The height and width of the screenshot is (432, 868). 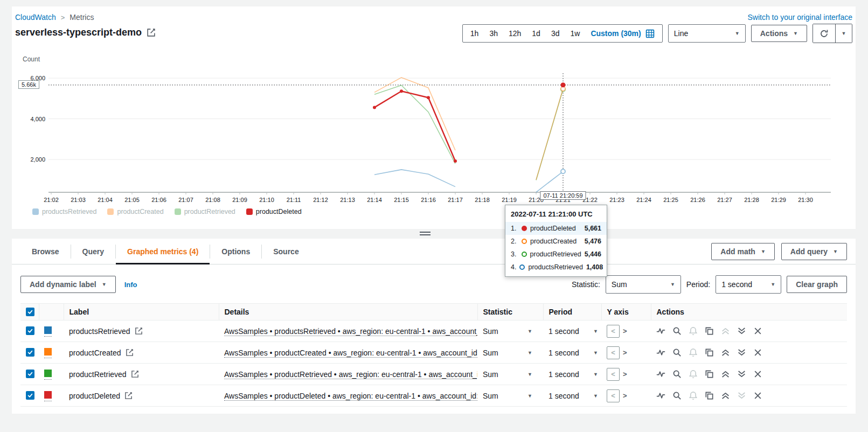 What do you see at coordinates (36, 17) in the screenshot?
I see `breadcrumb-cloudwatch-link: CloudWatch` at bounding box center [36, 17].